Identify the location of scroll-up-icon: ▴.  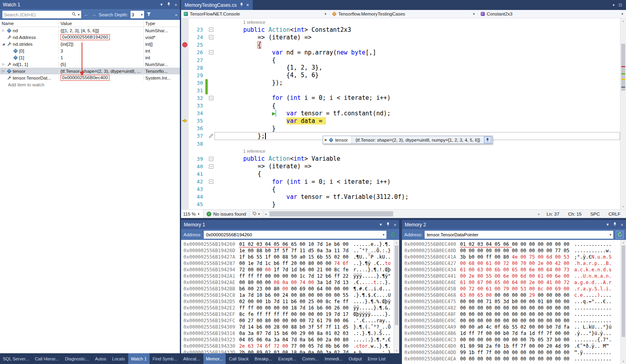
(623, 21).